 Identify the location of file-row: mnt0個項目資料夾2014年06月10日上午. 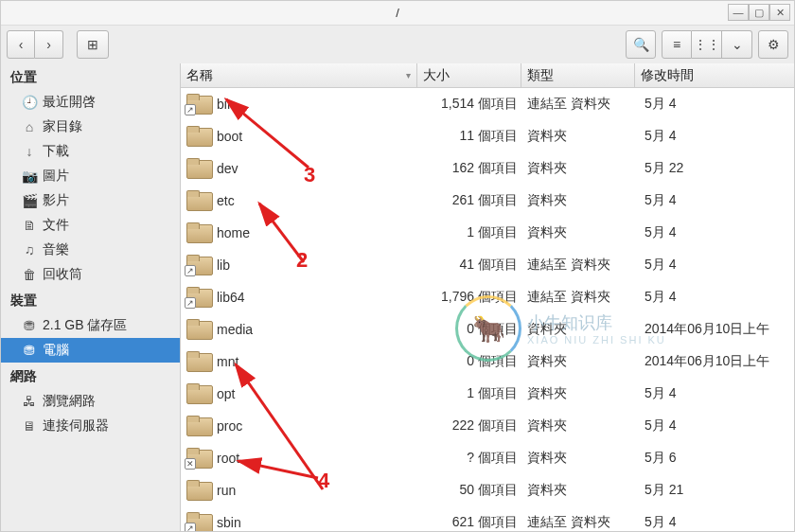
(487, 362).